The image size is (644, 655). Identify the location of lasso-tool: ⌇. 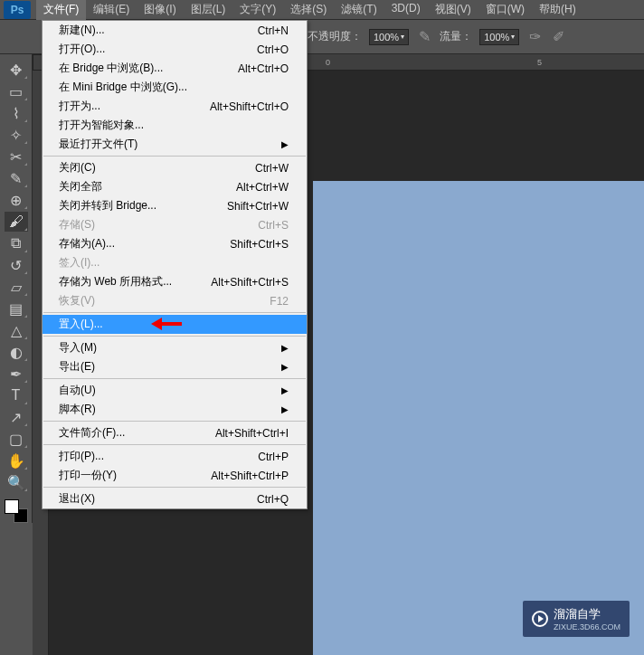
(16, 113).